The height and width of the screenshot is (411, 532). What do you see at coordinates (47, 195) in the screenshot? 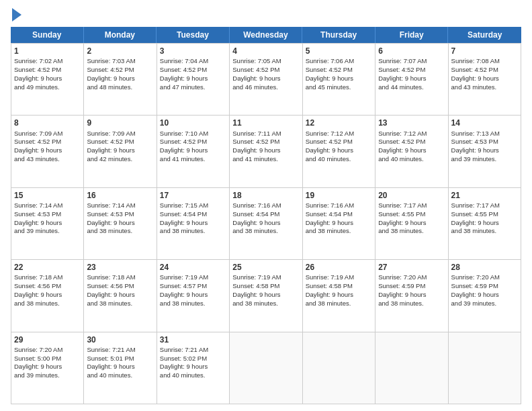
I see `day-number: 15` at bounding box center [47, 195].